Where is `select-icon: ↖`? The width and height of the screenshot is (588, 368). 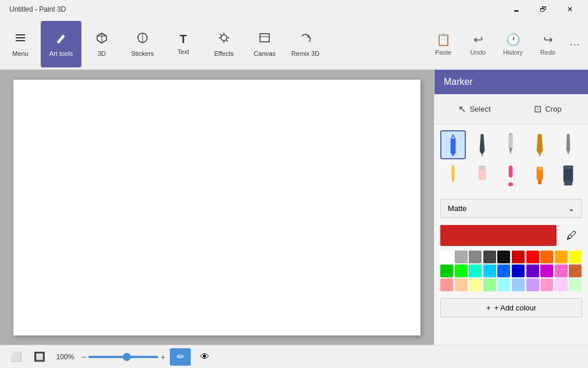
select-icon: ↖ is located at coordinates (462, 109).